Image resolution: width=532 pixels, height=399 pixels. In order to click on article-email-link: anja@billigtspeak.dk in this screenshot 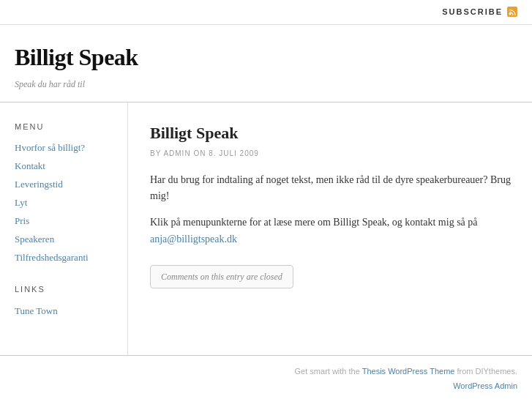, I will do `click(193, 239)`.